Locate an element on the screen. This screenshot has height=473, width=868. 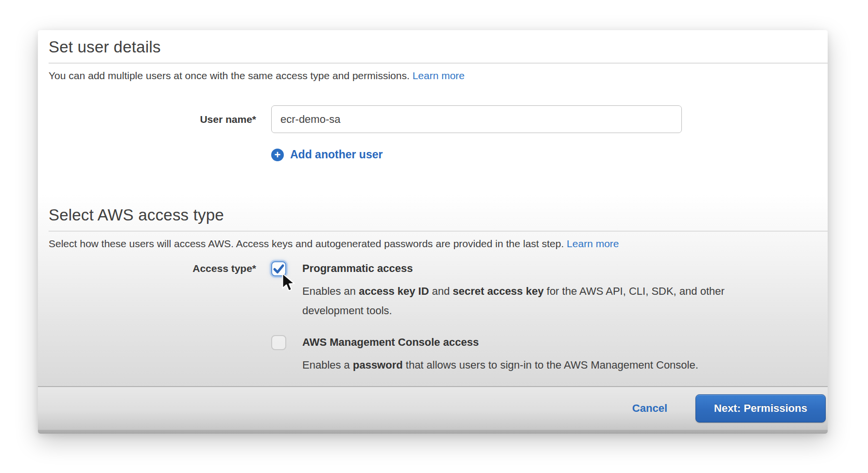
add-another-user-button: + Add another user is located at coordinates (327, 154).